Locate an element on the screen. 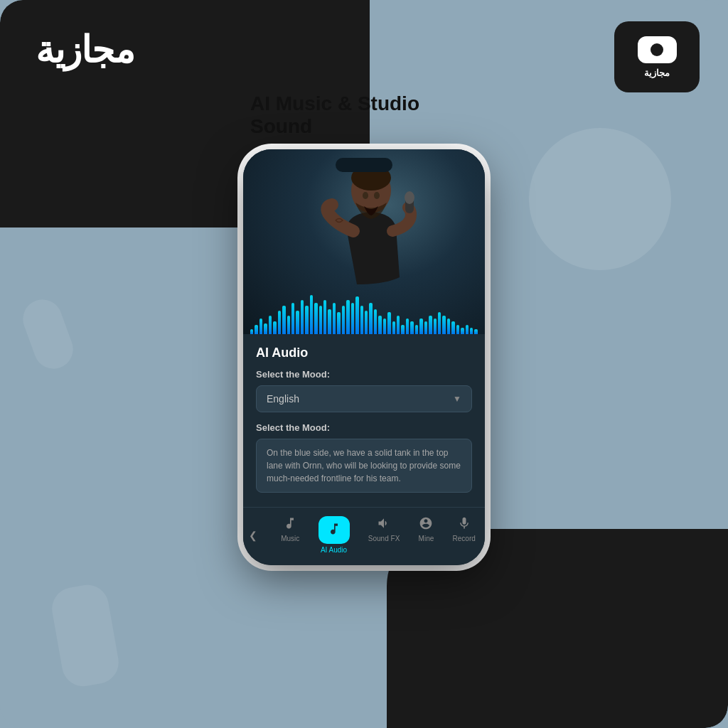 The image size is (728, 728). nav-item-sound-fx: Sound FX is located at coordinates (384, 535).